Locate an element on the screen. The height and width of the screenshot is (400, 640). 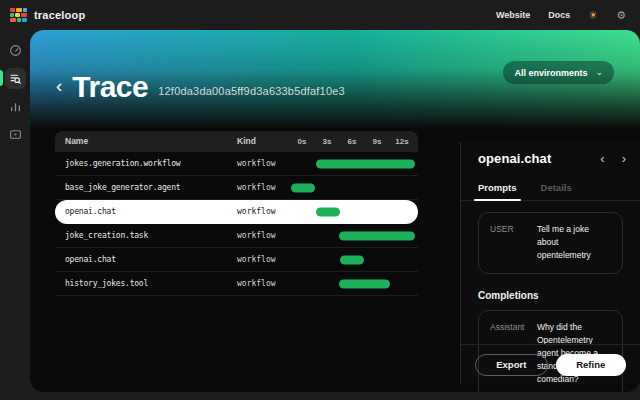
prev-span-chevron-icon: ‹ is located at coordinates (602, 158).